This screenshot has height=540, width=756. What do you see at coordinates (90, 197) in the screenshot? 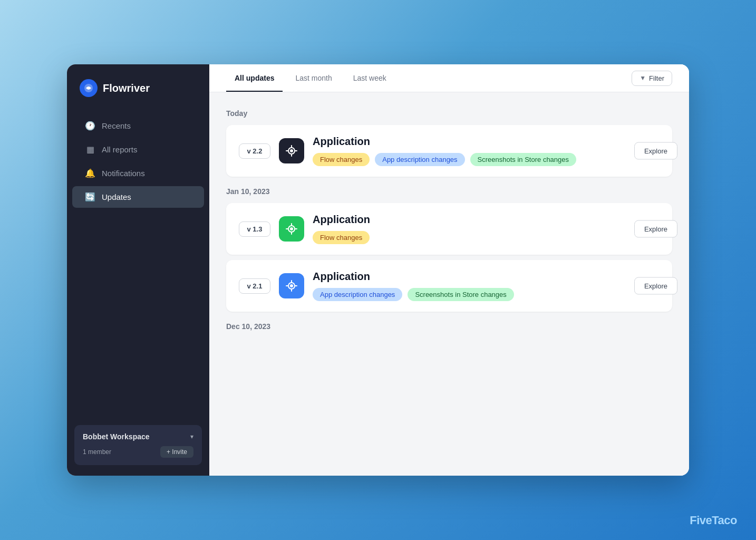
I see `updates-icon: 🔄` at bounding box center [90, 197].